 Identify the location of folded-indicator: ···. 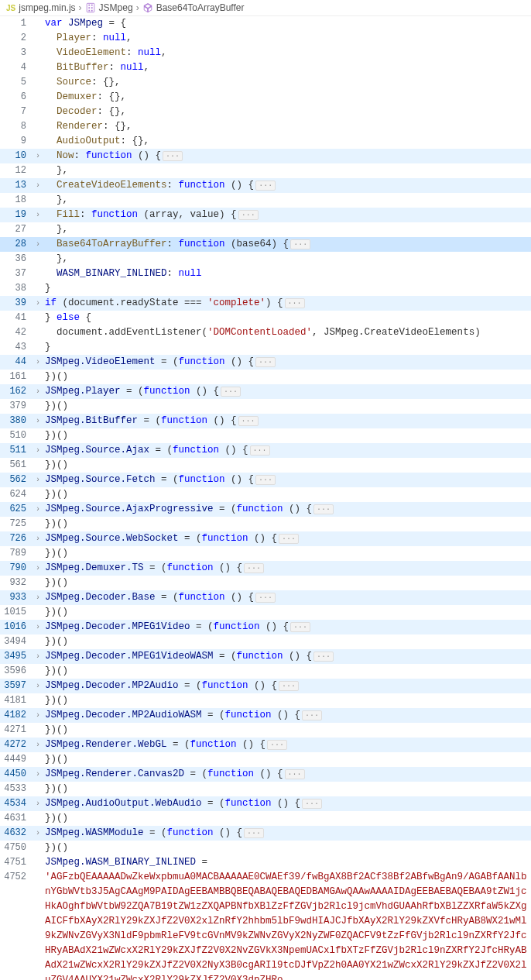
(173, 156).